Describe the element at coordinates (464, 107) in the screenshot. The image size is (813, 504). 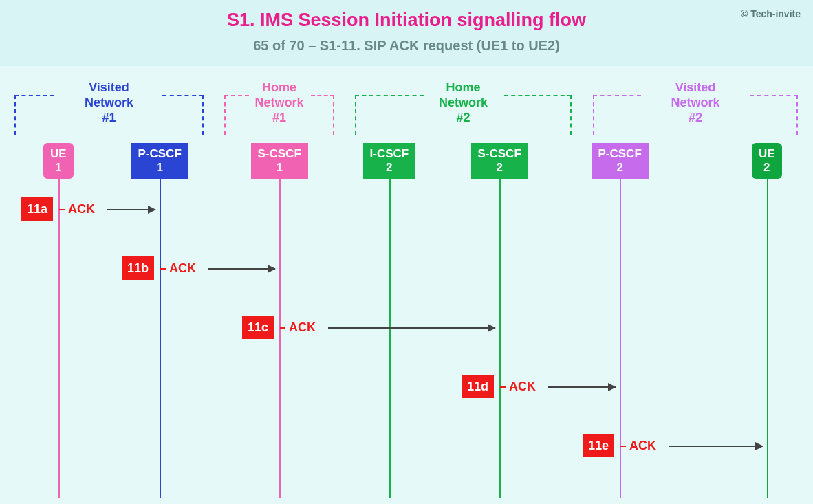
I see `network-bracket: HomeNetwork#2` at that location.